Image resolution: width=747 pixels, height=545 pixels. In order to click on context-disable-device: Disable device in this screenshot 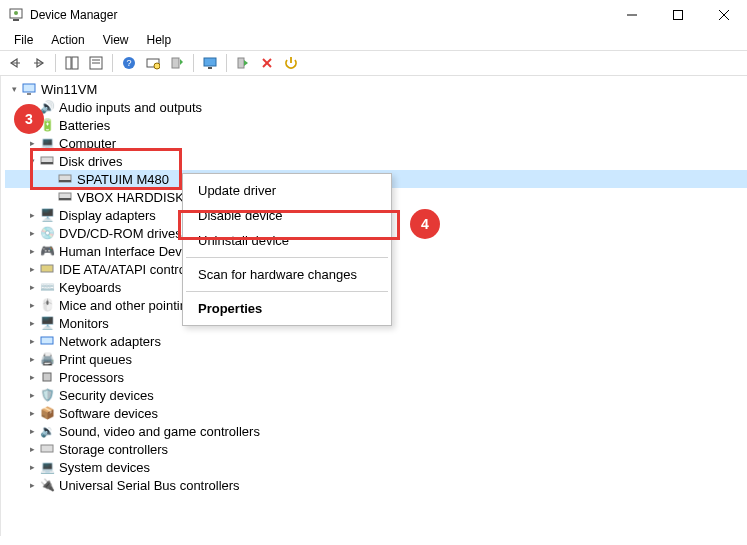, I will do `click(287, 216)`.